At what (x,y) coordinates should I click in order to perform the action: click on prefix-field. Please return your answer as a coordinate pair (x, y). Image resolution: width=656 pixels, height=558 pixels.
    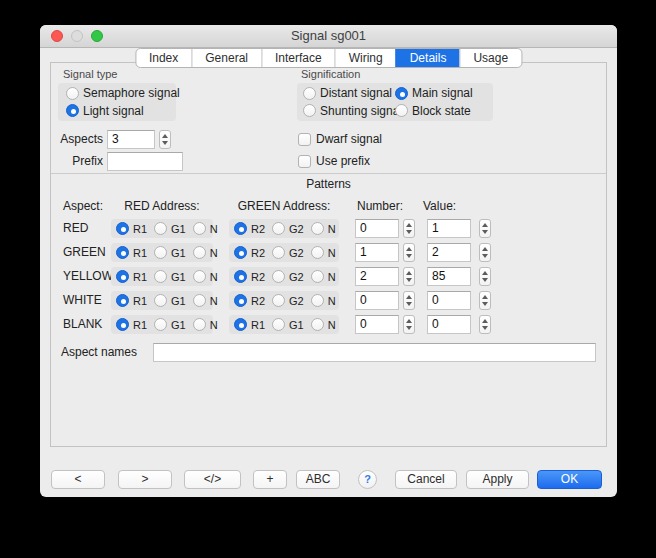
    Looking at the image, I should click on (145, 162).